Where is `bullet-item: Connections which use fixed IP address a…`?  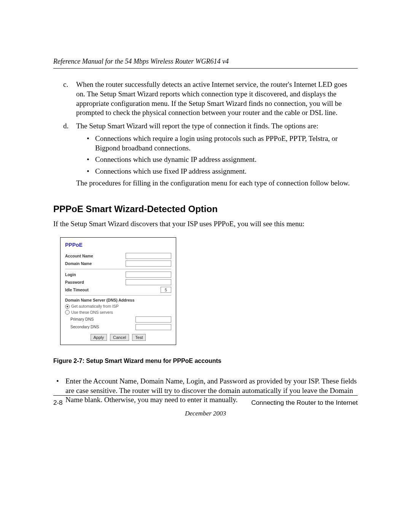 bullet-item: Connections which use fixed IP address a… is located at coordinates (222, 171).